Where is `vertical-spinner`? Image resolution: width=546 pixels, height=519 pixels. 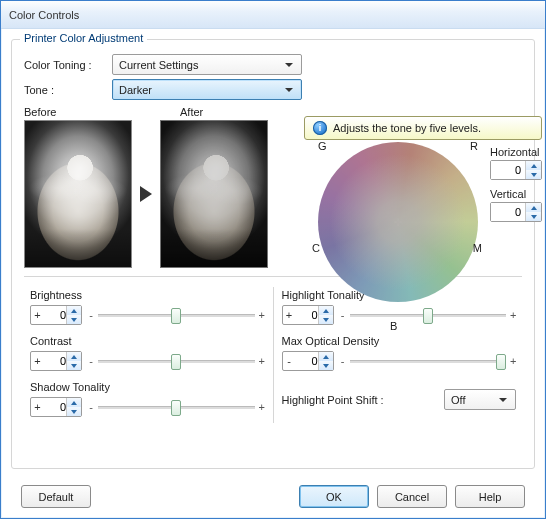
vertical-spinner is located at coordinates (516, 212).